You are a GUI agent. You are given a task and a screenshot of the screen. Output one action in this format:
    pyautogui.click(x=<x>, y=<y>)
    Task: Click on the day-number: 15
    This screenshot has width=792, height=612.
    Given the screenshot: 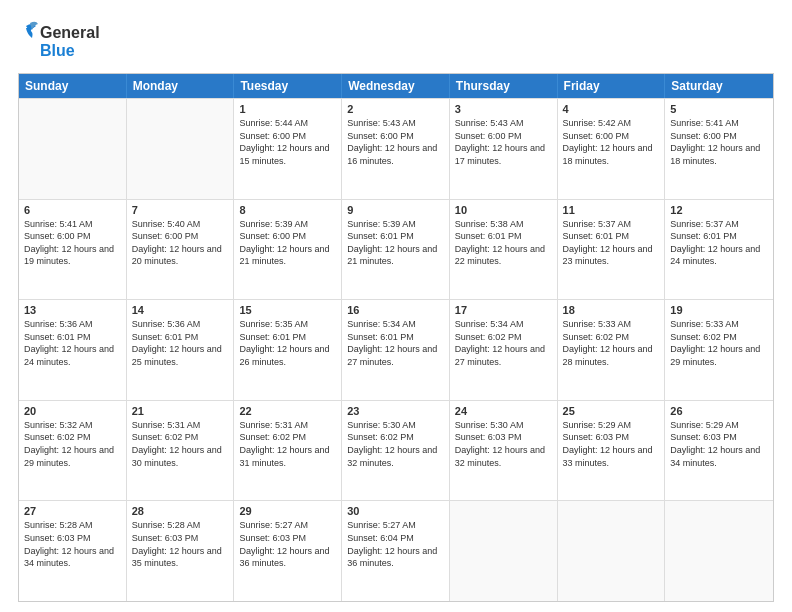 What is the action you would take?
    pyautogui.click(x=288, y=310)
    